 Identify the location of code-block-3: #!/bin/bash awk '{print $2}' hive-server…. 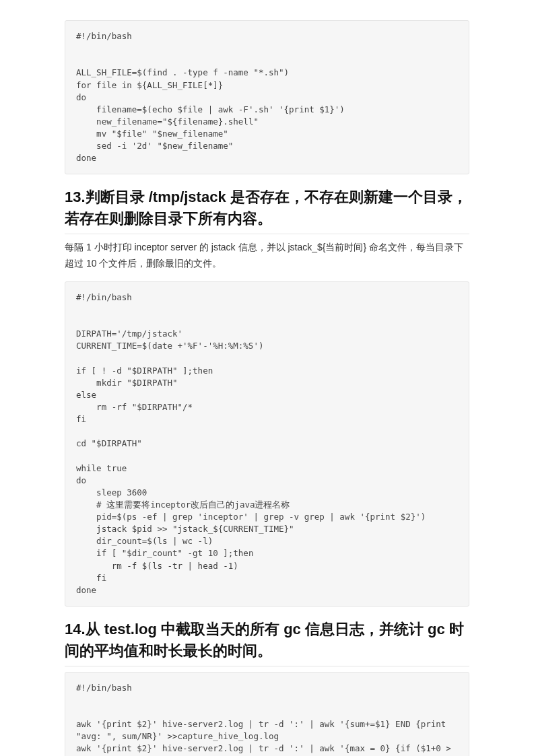
(267, 714).